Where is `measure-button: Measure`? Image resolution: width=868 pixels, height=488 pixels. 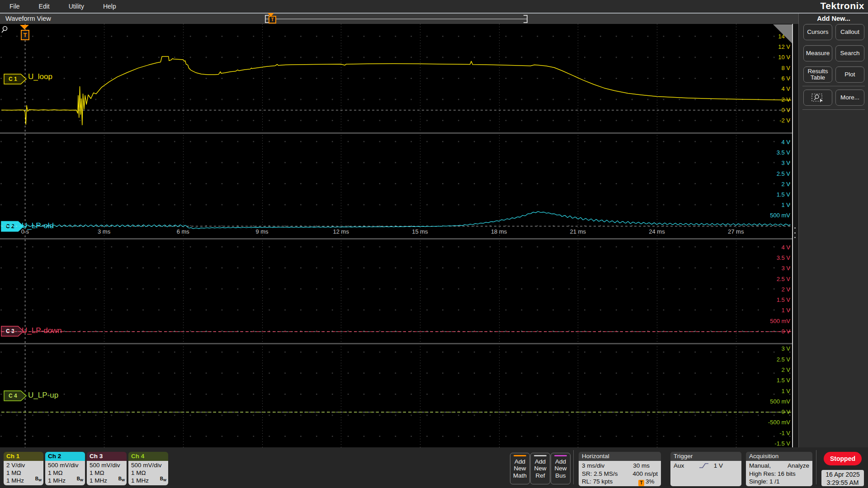
measure-button: Measure is located at coordinates (818, 53).